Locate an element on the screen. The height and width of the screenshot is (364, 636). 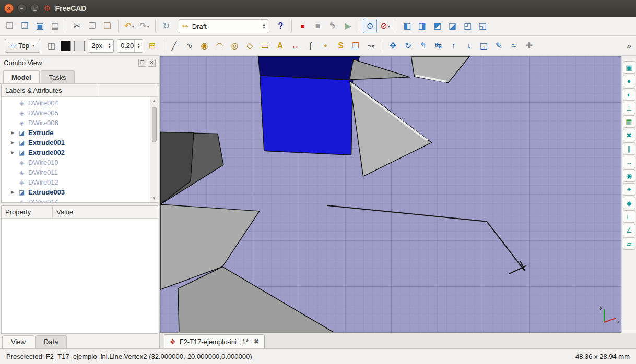
draft-scale-button: ◱ is located at coordinates (484, 46).